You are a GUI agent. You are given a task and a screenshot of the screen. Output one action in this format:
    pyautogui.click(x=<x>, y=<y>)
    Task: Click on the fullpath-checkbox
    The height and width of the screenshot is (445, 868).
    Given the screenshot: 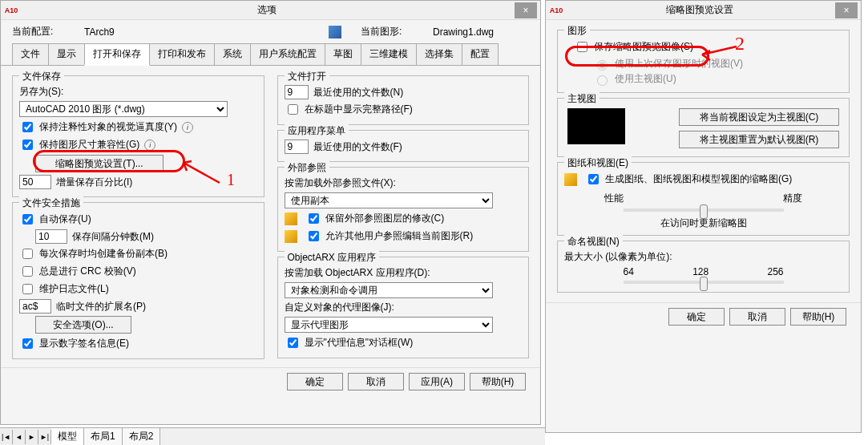 What is the action you would take?
    pyautogui.click(x=293, y=109)
    